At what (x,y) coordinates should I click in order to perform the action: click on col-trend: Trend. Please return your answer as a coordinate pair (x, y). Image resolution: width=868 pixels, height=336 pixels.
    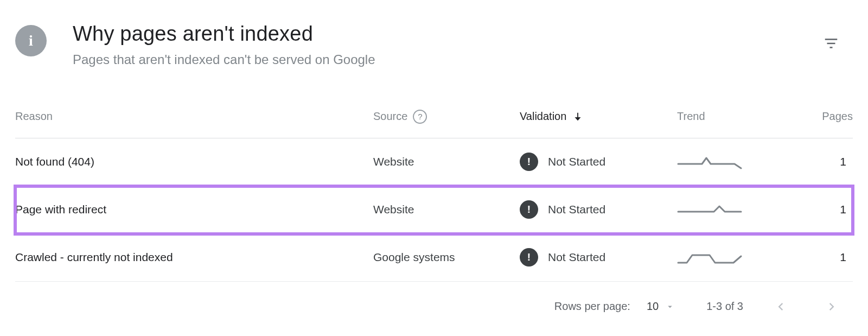
    Looking at the image, I should click on (731, 116).